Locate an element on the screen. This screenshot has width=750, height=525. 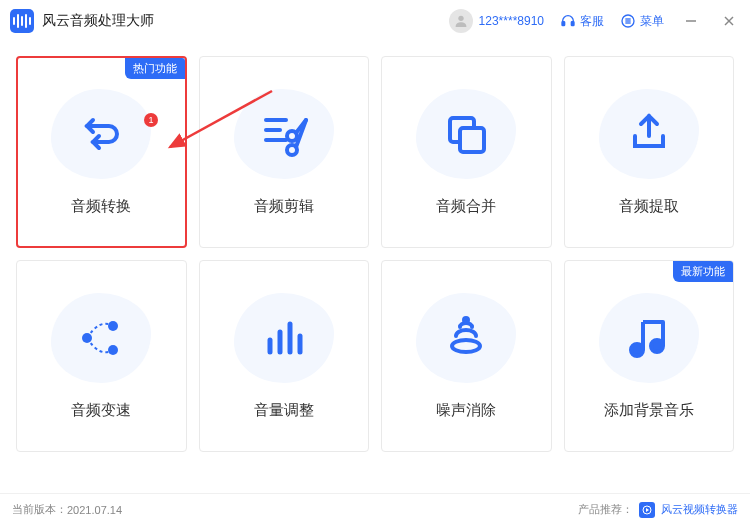
recommend-link: 风云视频转换器 is located at coordinates (700, 510).